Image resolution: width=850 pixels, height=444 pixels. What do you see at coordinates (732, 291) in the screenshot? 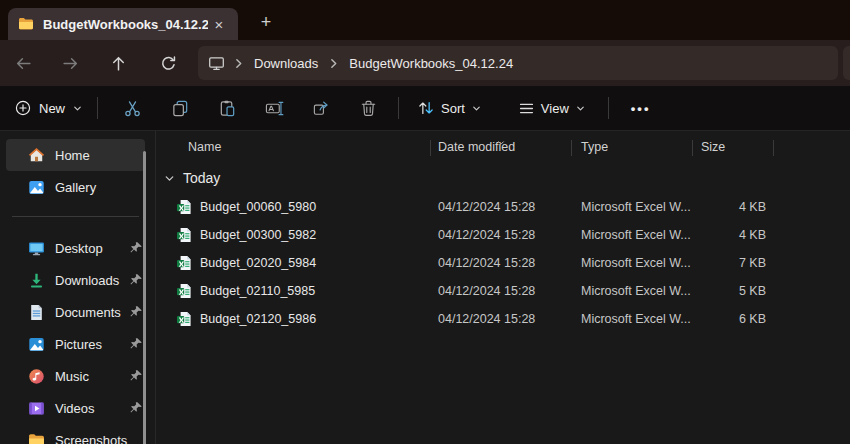
I see `file-size: 5 KB` at bounding box center [732, 291].